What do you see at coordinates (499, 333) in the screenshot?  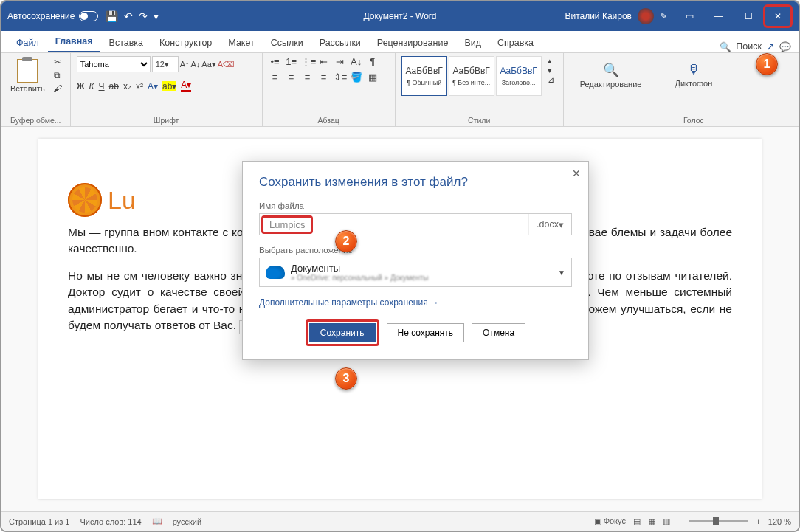 I see `cancel-button: Отмена` at bounding box center [499, 333].